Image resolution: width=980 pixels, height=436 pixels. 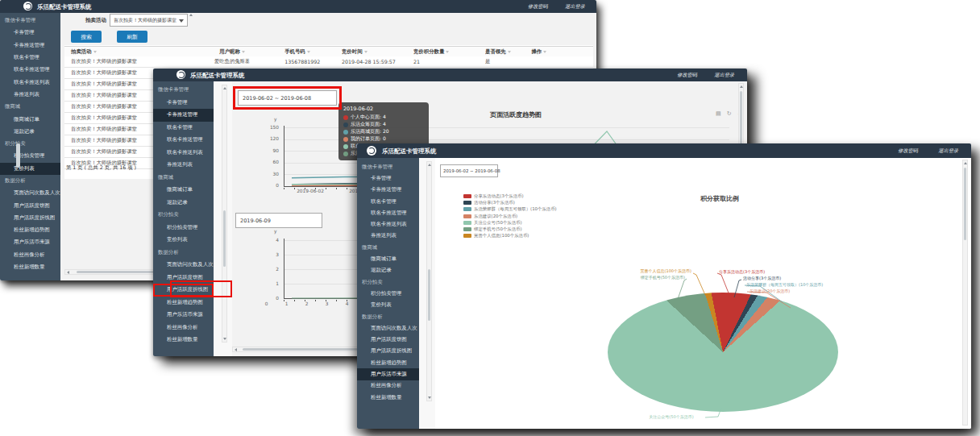 I want to click on table-header-cell: 竞价时间, so click(x=377, y=52).